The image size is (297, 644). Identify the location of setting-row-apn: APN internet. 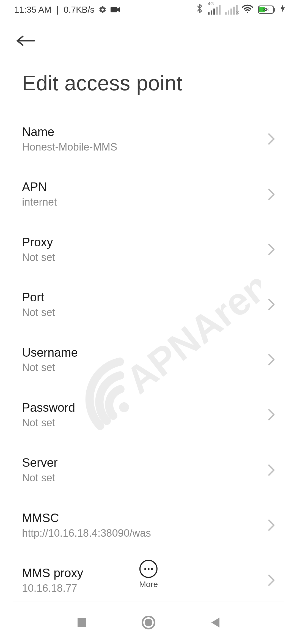
(148, 194).